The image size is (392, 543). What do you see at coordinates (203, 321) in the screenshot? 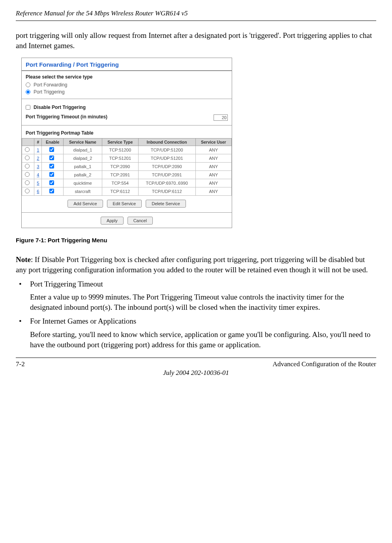
I see `list-item-title: For Internet Games or Applications` at bounding box center [203, 321].